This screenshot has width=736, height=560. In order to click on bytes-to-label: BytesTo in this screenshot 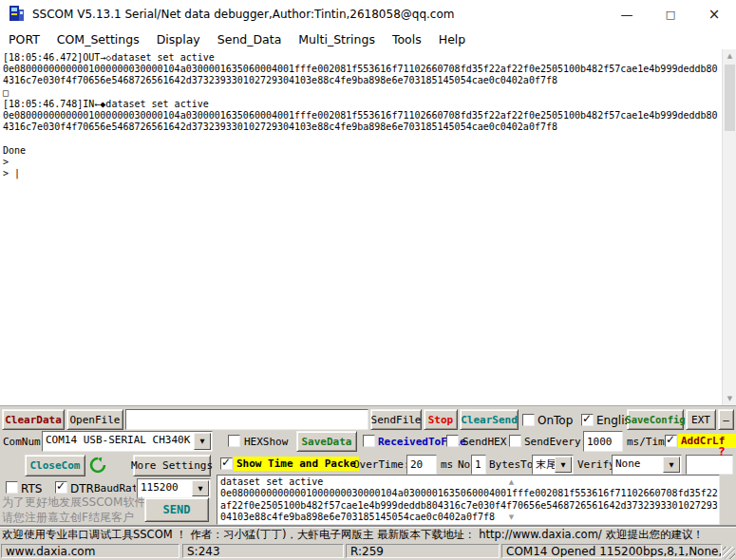, I will do `click(511, 465)`.